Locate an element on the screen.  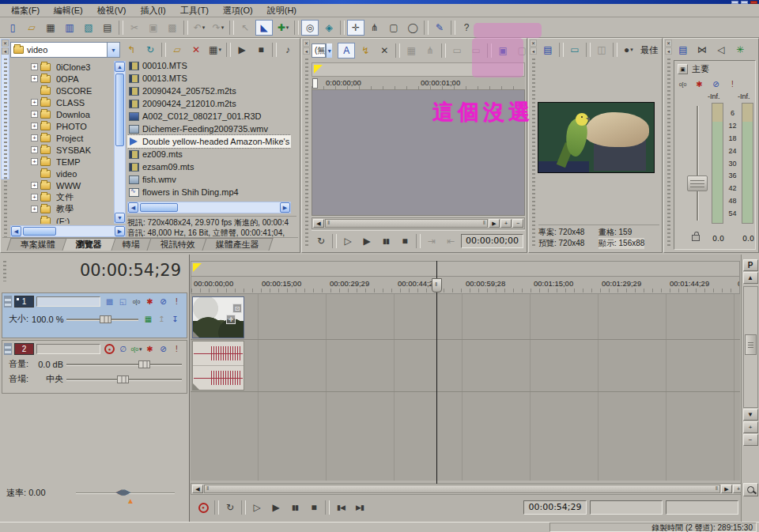
views-icon: ▦ is located at coordinates (215, 50).